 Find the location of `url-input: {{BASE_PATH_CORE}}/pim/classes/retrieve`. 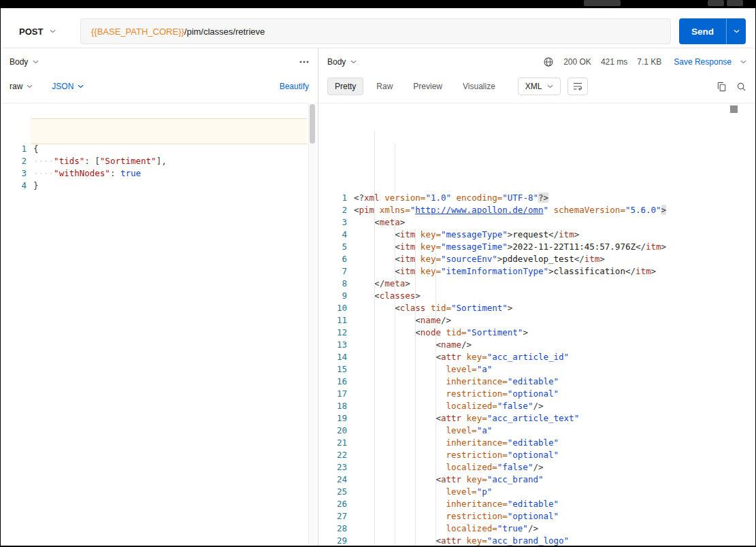

url-input: {{BASE_PATH_CORE}}/pim/classes/retrieve is located at coordinates (376, 31).